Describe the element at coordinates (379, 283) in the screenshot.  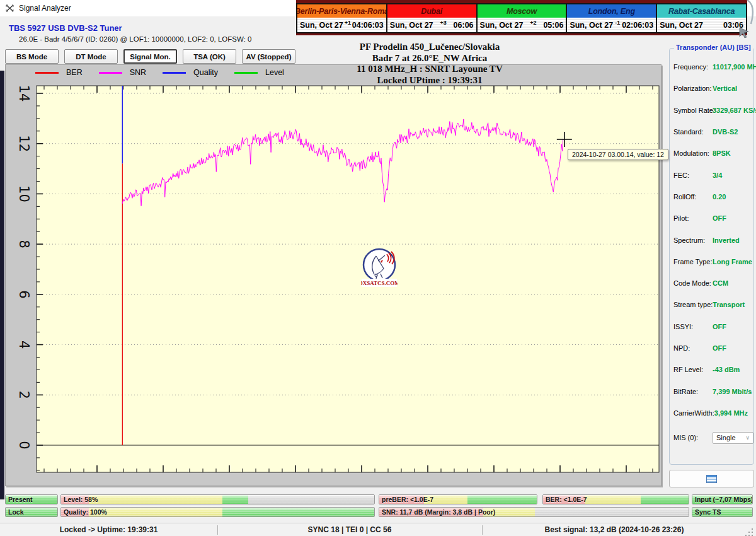
I see `dxsatcs-logo-text: DXSATCS.COM` at that location.